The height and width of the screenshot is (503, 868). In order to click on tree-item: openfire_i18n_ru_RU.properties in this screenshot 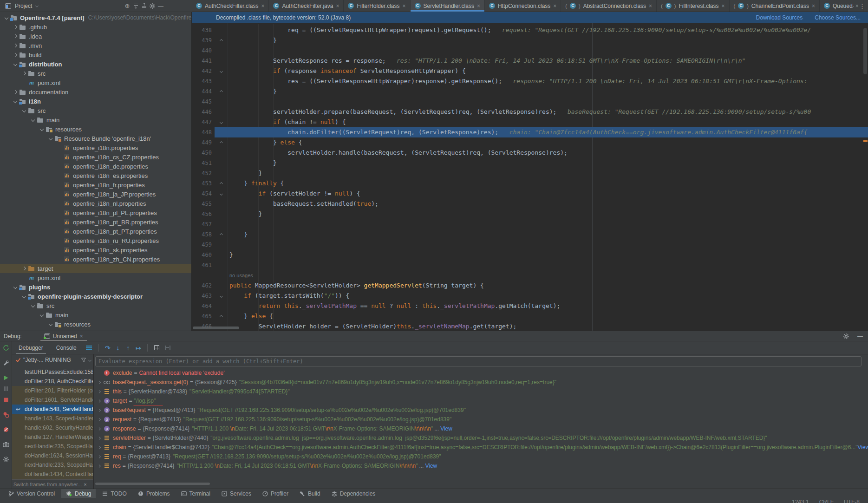, I will do `click(96, 241)`.